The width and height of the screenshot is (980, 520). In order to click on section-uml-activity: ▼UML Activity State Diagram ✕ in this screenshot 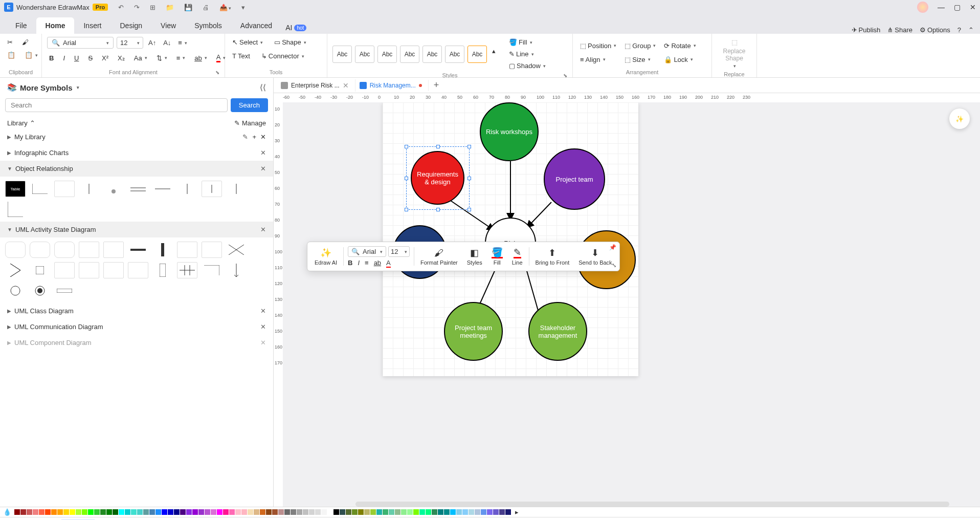, I will do `click(137, 229)`.